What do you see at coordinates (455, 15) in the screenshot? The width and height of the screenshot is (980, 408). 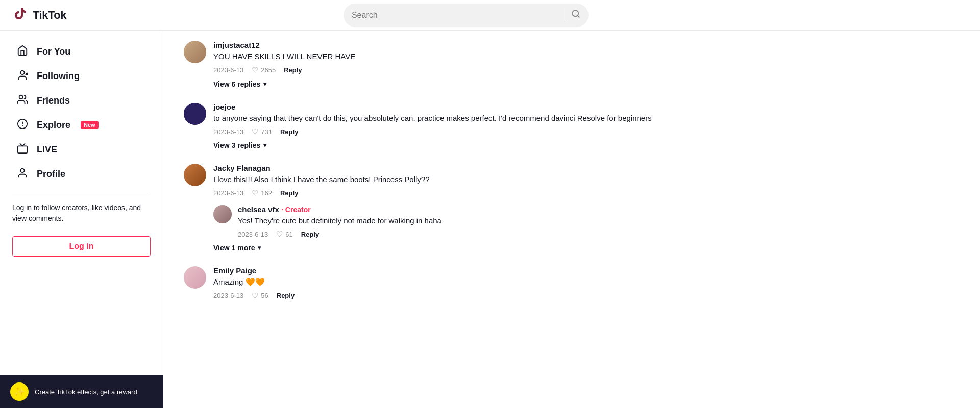 I see `search-input` at bounding box center [455, 15].